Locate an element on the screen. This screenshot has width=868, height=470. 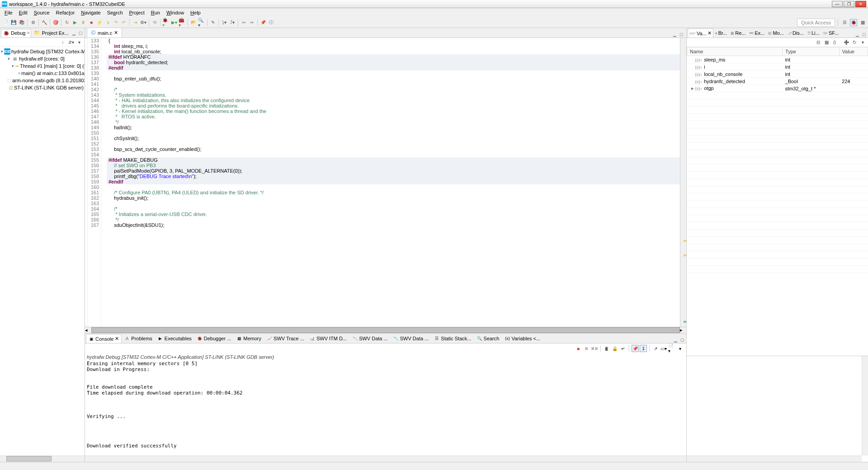
back-button: ⇦ is located at coordinates (244, 23).